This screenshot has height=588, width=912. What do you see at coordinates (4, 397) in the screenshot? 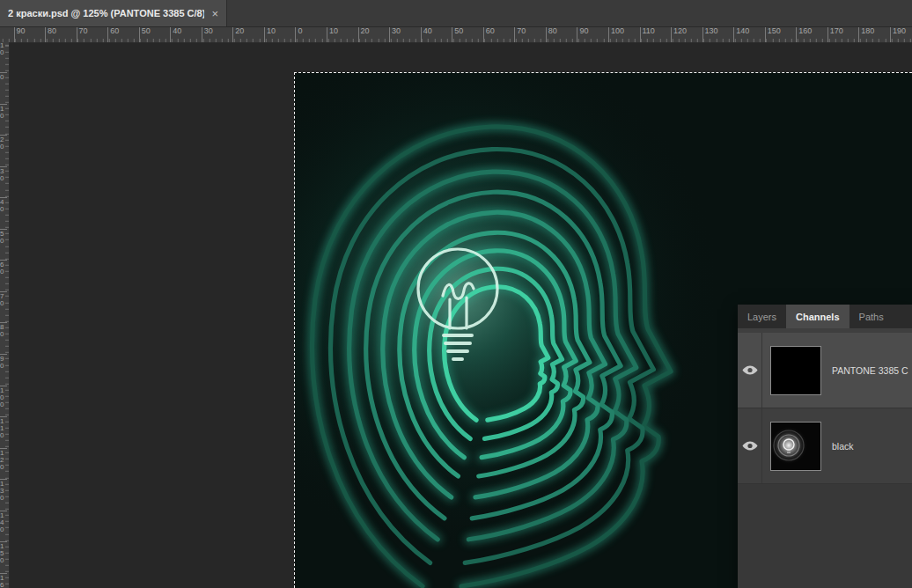
I see `ruler-tick-v: 100` at bounding box center [4, 397].